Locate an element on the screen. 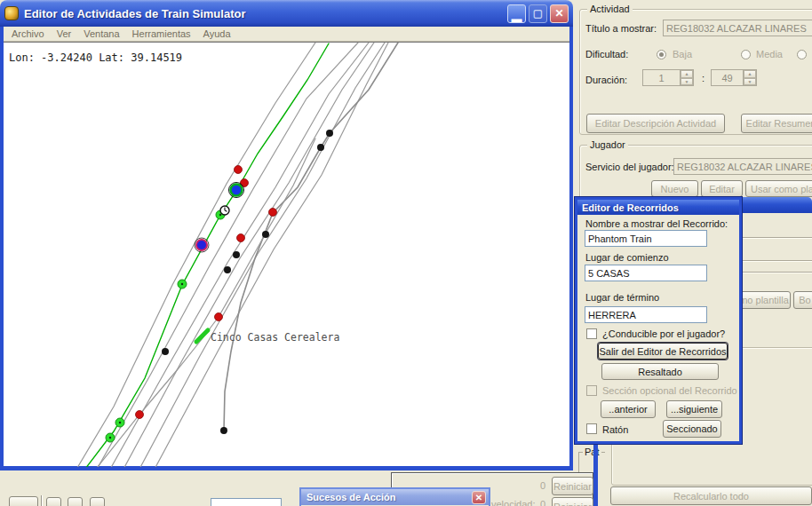  map-coordinates: Lon: -3.24240 Lat: 39.14519 is located at coordinates (96, 58).